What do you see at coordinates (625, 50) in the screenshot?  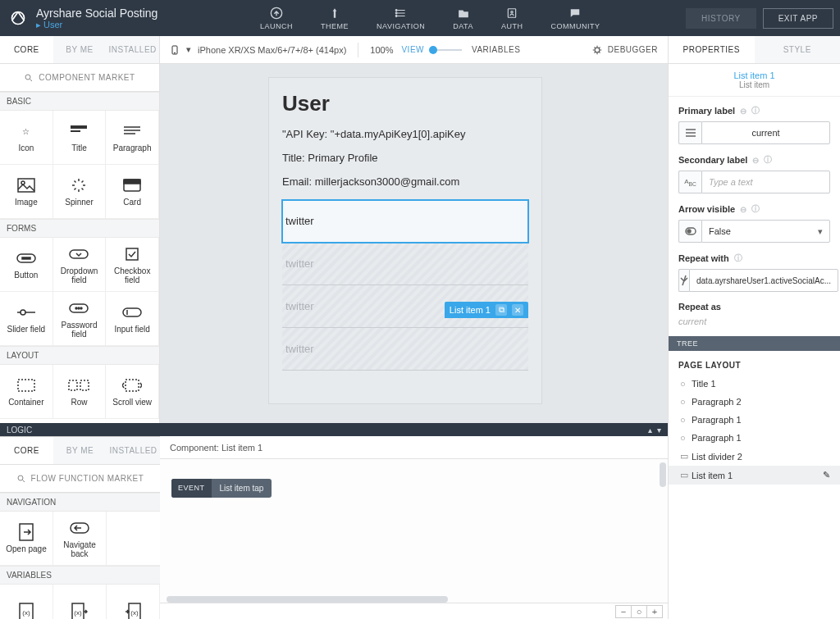 I see `debugger-button: DEBUGGER` at bounding box center [625, 50].